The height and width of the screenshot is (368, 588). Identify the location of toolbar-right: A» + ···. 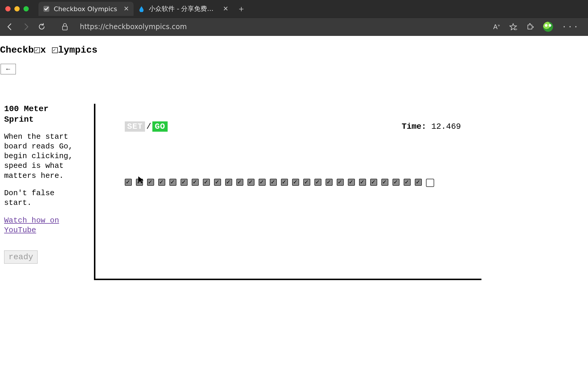
(536, 27).